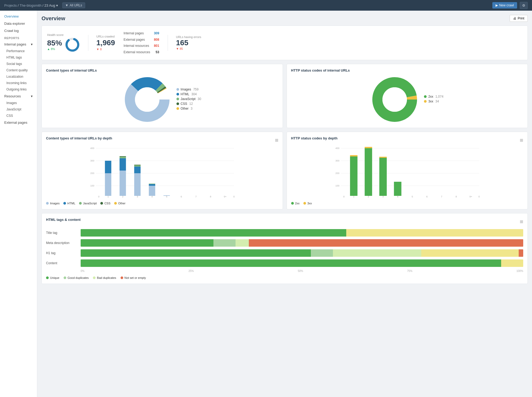 The height and width of the screenshot is (397, 532). What do you see at coordinates (434, 97) in the screenshot?
I see `legend-item: 2xx 1,074` at bounding box center [434, 97].